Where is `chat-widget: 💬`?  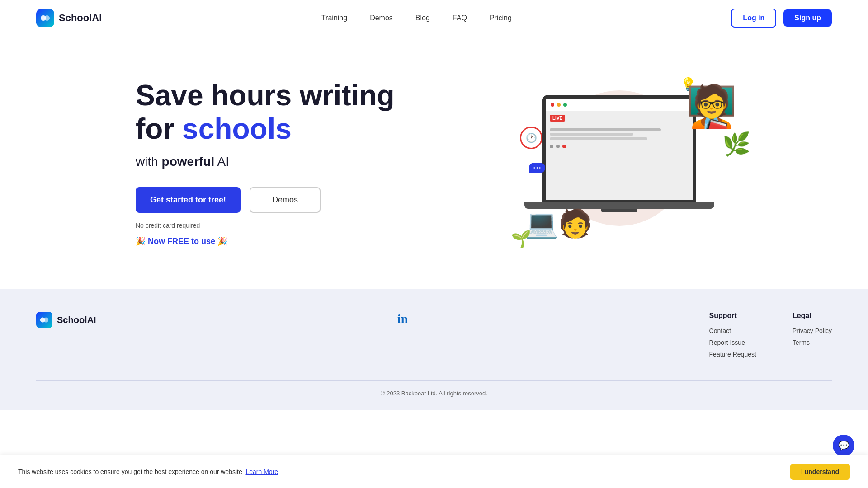
chat-widget: 💬 is located at coordinates (844, 446).